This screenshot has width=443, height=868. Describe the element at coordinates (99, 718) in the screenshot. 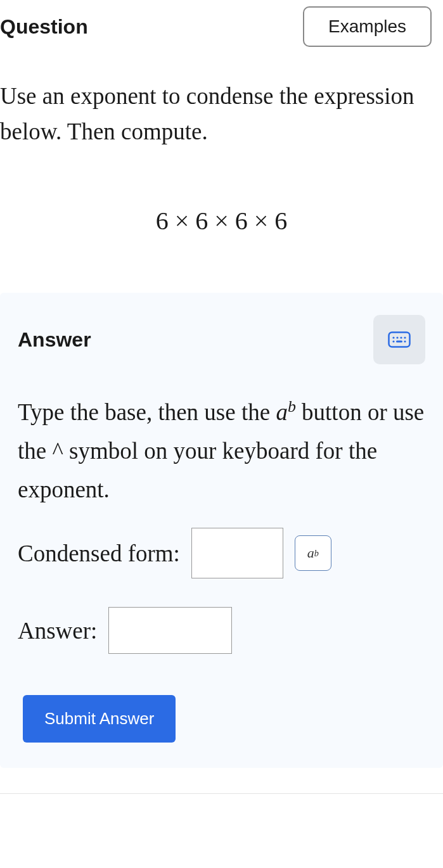

I see `submit-answer-button: Submit Answer` at that location.